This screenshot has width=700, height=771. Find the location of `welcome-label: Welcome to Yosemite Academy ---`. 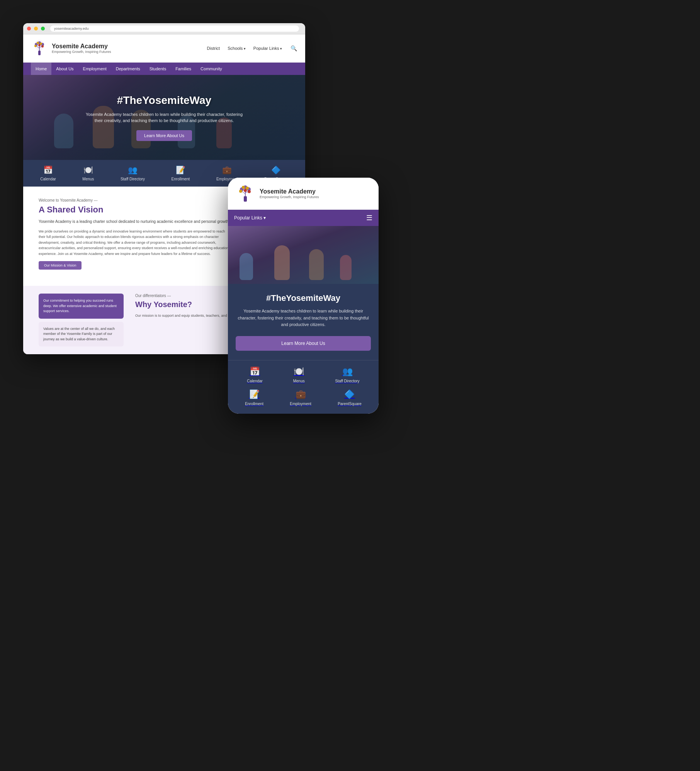

welcome-label: Welcome to Yosemite Academy --- is located at coordinates (135, 200).